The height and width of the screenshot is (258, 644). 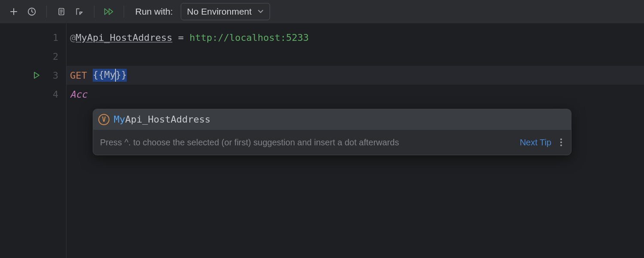 What do you see at coordinates (332, 142) in the screenshot?
I see `completion-hint-bar: Press ^. to choose the selected (or firs…` at bounding box center [332, 142].